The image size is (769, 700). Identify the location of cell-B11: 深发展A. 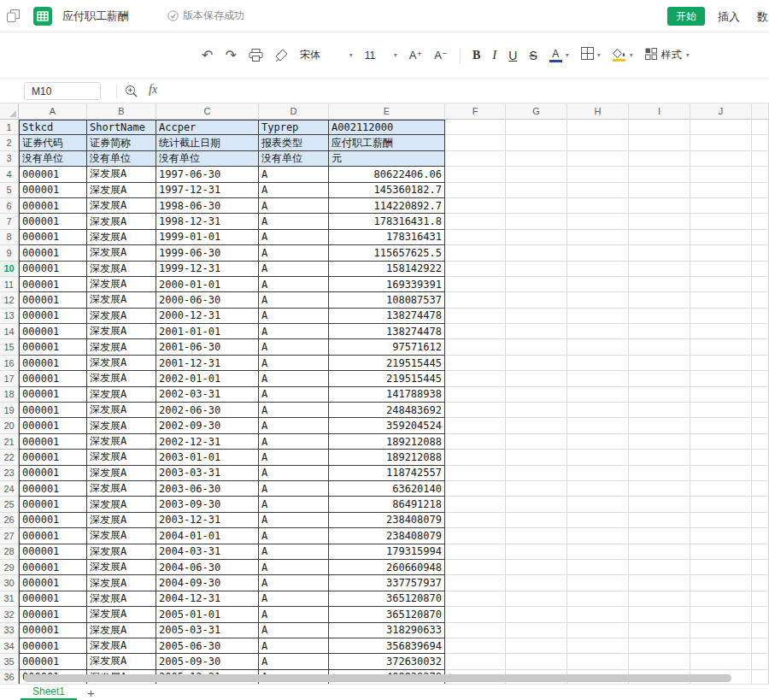
(121, 285).